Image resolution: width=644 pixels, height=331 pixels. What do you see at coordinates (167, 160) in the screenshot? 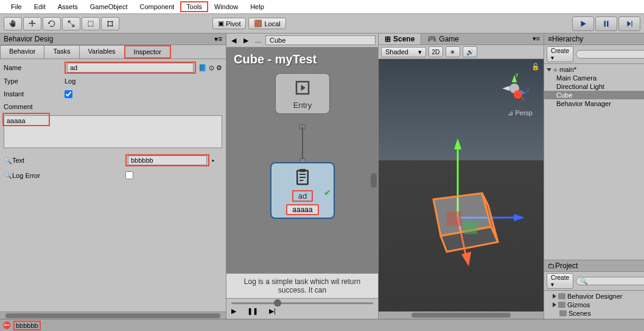
I see `text-input` at bounding box center [167, 160].